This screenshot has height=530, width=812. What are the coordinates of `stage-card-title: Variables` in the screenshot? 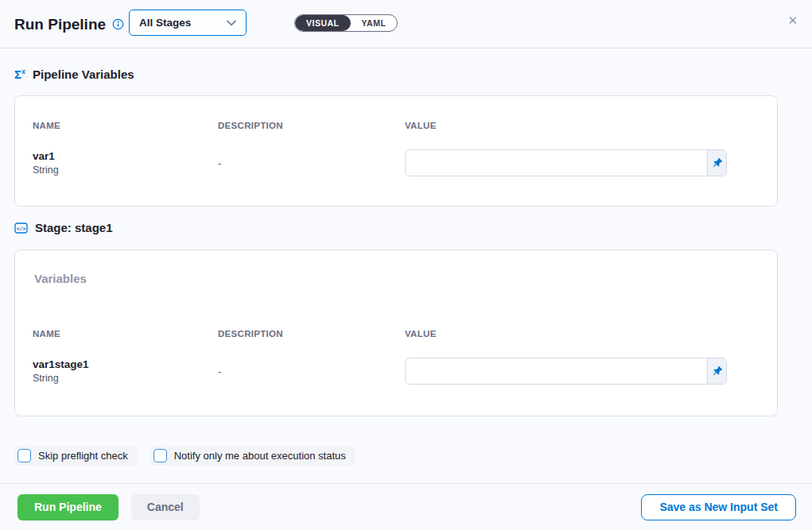 It's located at (60, 278).